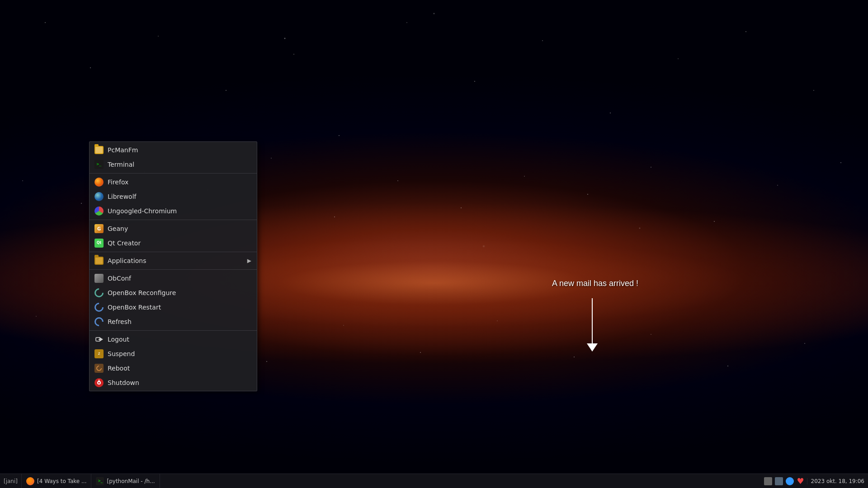 This screenshot has height=488, width=868. What do you see at coordinates (784, 481) in the screenshot?
I see `system-tray: ♥` at bounding box center [784, 481].